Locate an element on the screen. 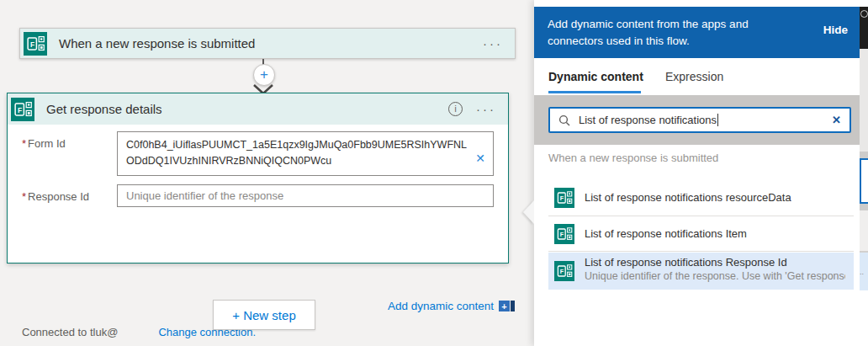  text-caret is located at coordinates (718, 120).